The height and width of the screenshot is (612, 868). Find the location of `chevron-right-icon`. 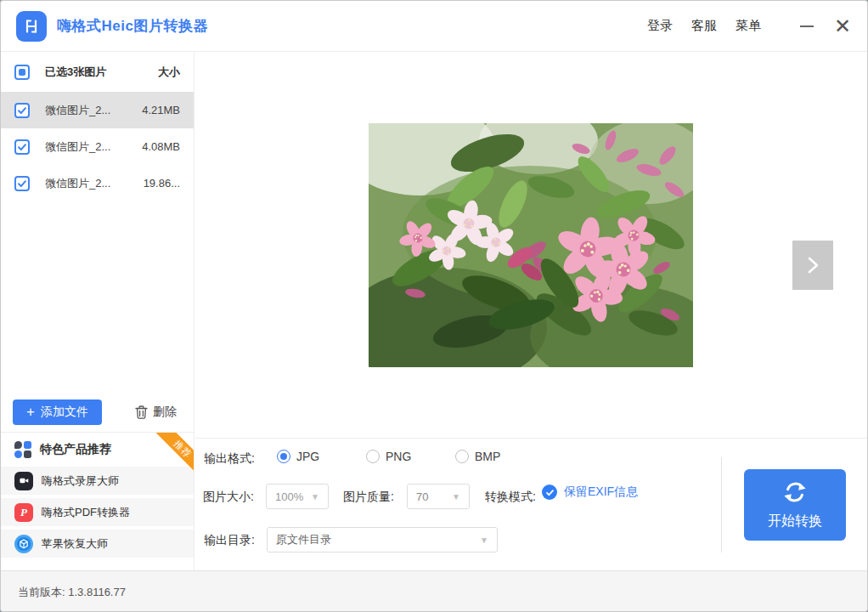

chevron-right-icon is located at coordinates (813, 265).